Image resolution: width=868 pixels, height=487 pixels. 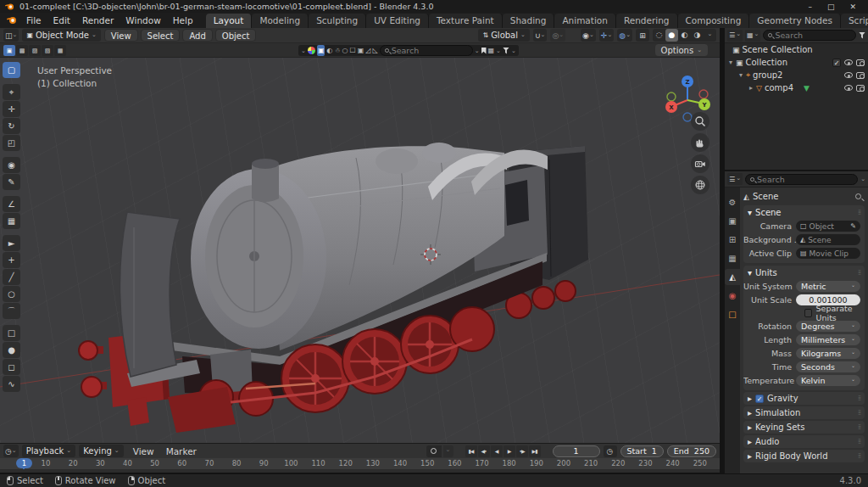 What do you see at coordinates (802, 180) in the screenshot?
I see `properties-search` at bounding box center [802, 180].